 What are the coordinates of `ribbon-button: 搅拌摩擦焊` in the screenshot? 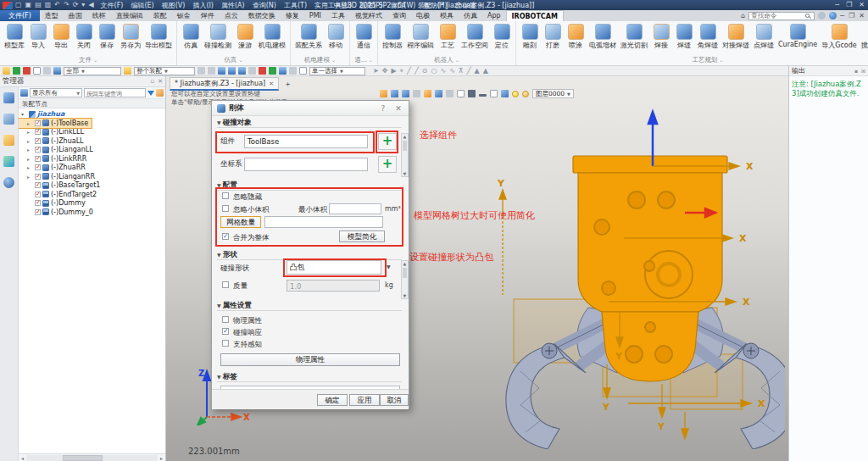 It's located at (864, 37).